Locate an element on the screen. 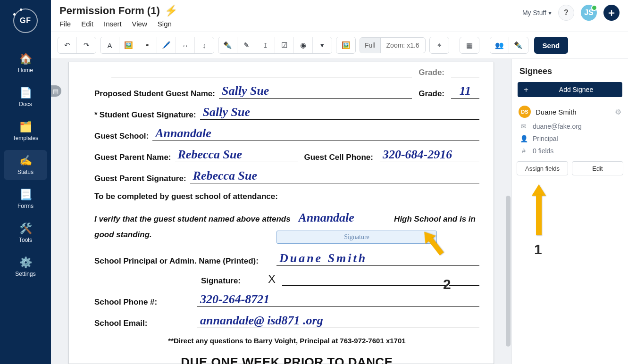  signature-field: Signature is located at coordinates (357, 237).